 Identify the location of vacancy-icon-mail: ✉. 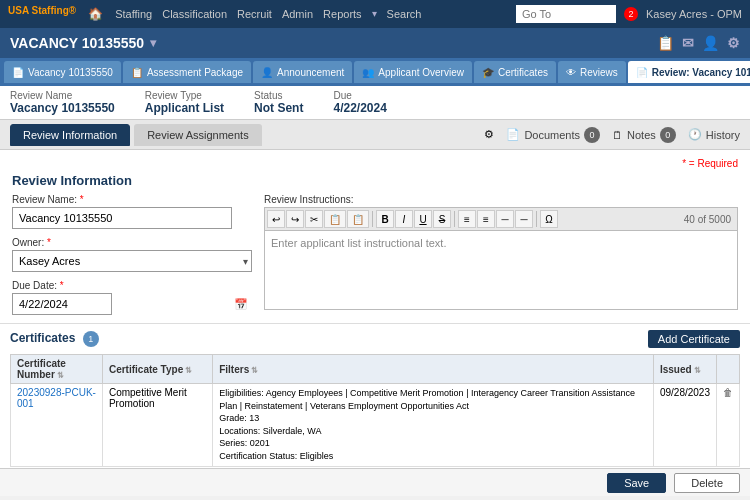
(688, 43).